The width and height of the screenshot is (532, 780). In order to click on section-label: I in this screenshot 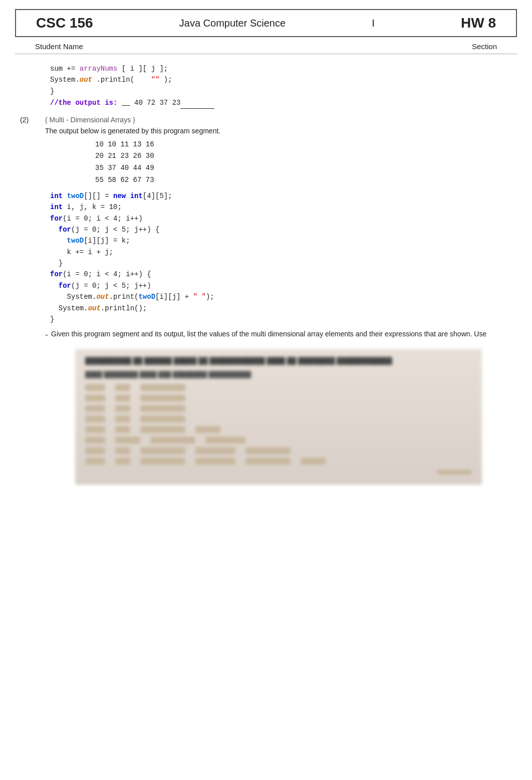, I will do `click(373, 23)`.